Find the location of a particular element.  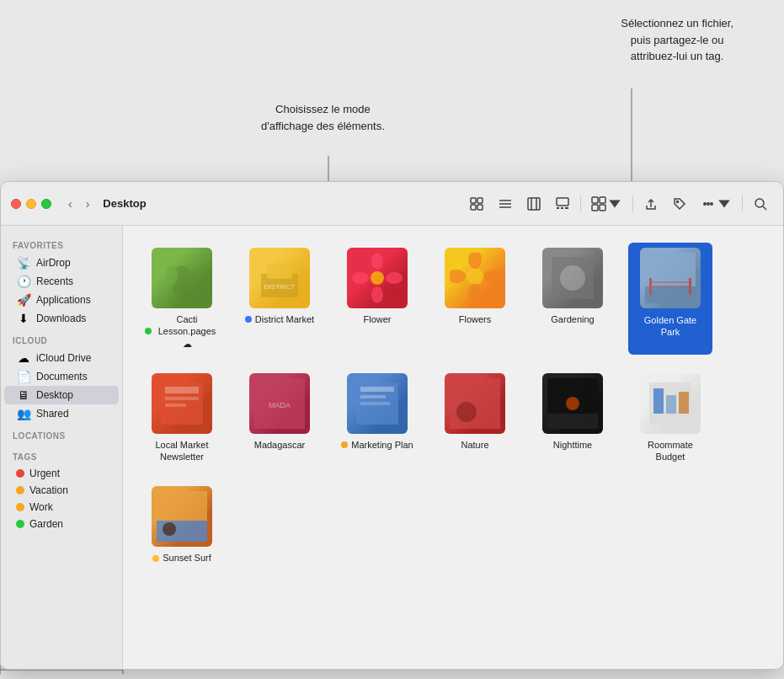

view-gallery-button is located at coordinates (563, 204).